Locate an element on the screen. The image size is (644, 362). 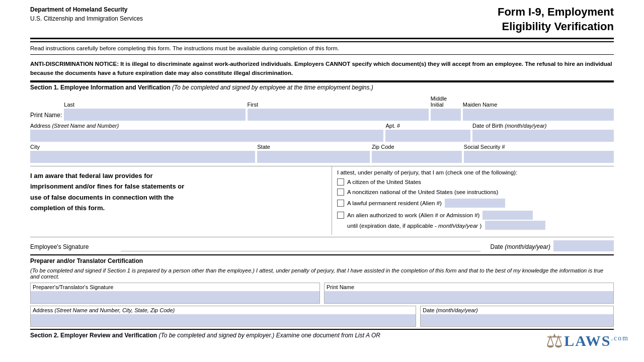
address-row: Address (Street Name and Number) Apt. # … is located at coordinates (322, 132).